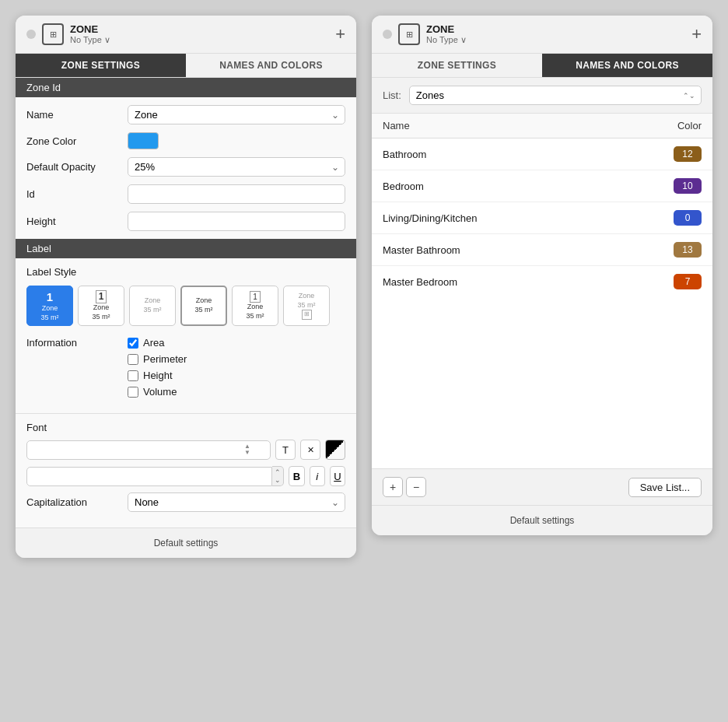 Image resolution: width=728 pixels, height=722 pixels. I want to click on label-style-5: 1 Zone 35 m², so click(255, 306).